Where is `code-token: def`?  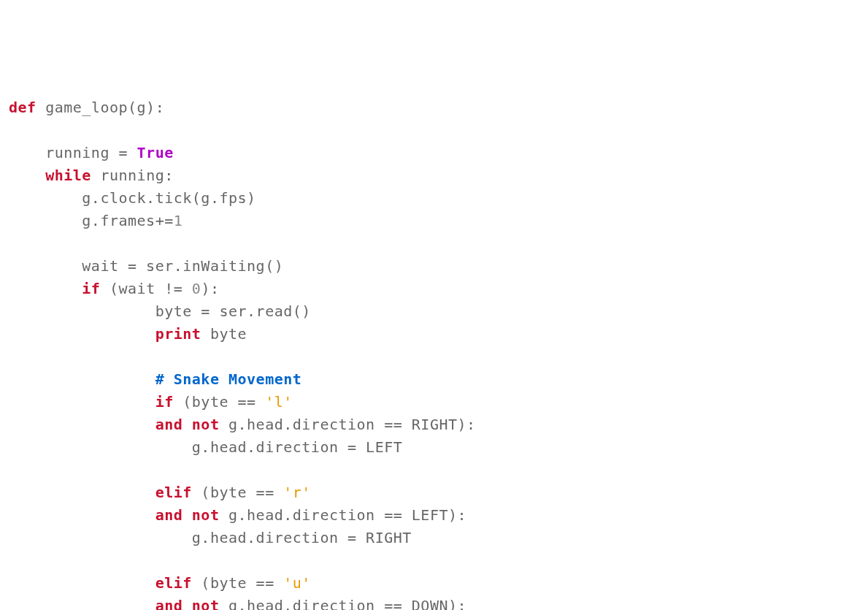
code-token: def is located at coordinates (27, 107).